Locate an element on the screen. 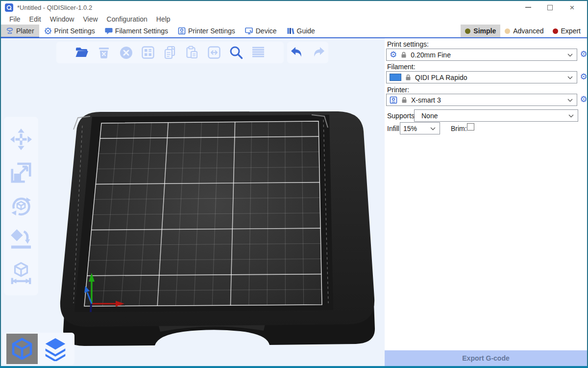 Image resolution: width=588 pixels, height=368 pixels. measure-icon is located at coordinates (21, 273).